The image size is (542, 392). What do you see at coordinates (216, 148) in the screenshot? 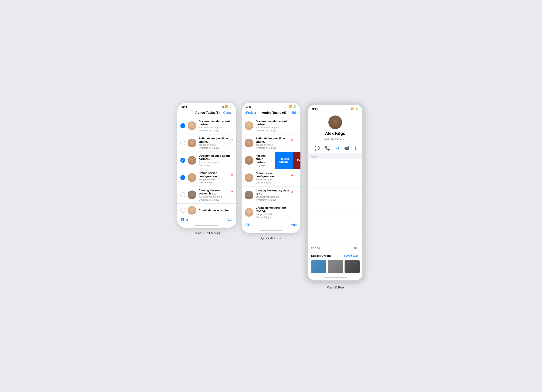
I see `task-due-2: Overdue by 2 days` at bounding box center [216, 148].